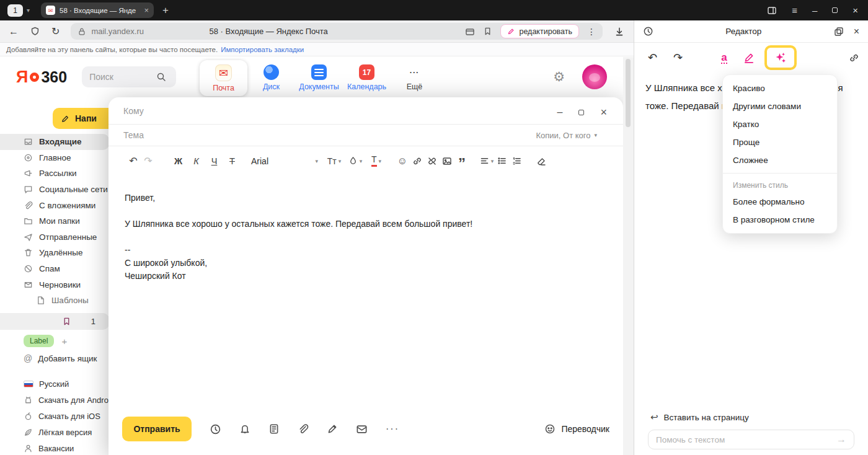  What do you see at coordinates (591, 32) in the screenshot?
I see `kebab-menu-icon: ⋮` at bounding box center [591, 32].